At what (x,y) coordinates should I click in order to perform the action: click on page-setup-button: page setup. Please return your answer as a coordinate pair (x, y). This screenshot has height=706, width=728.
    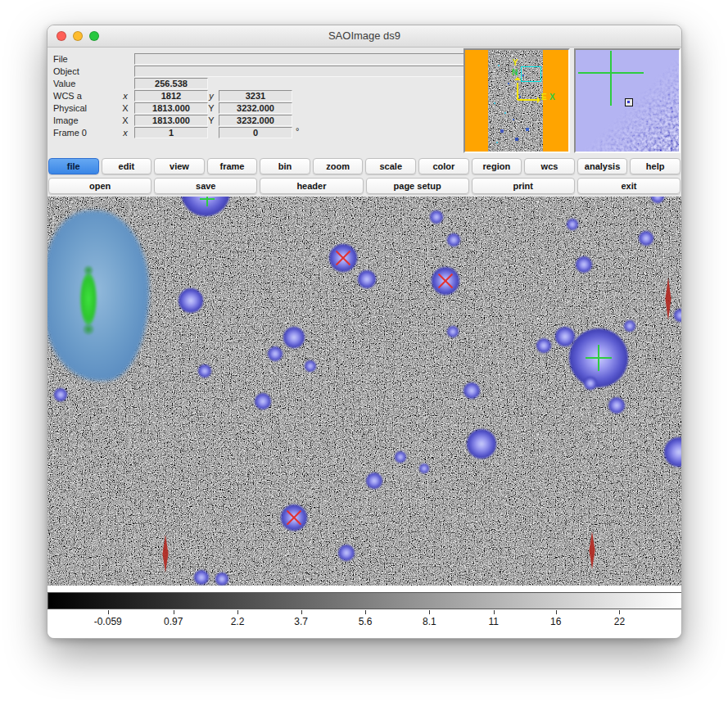
    Looking at the image, I should click on (418, 186).